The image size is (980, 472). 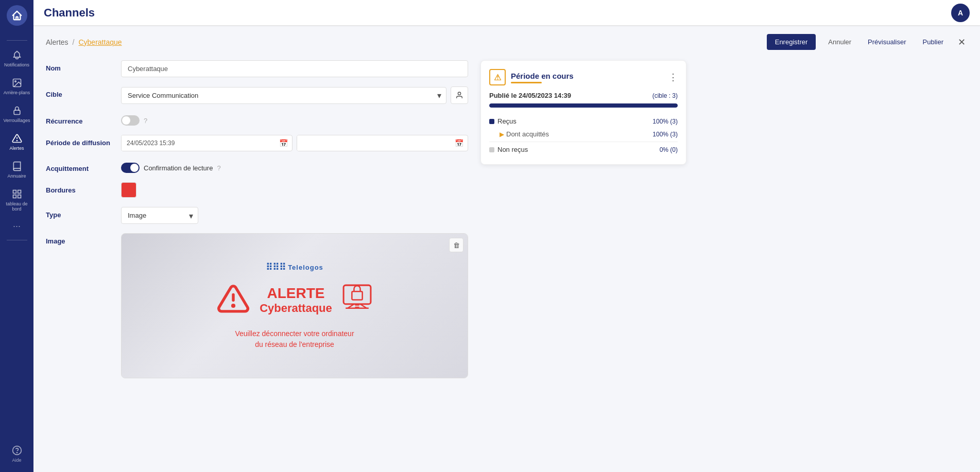 What do you see at coordinates (57, 42) in the screenshot?
I see `breadcrumb-parent: Alertes` at bounding box center [57, 42].